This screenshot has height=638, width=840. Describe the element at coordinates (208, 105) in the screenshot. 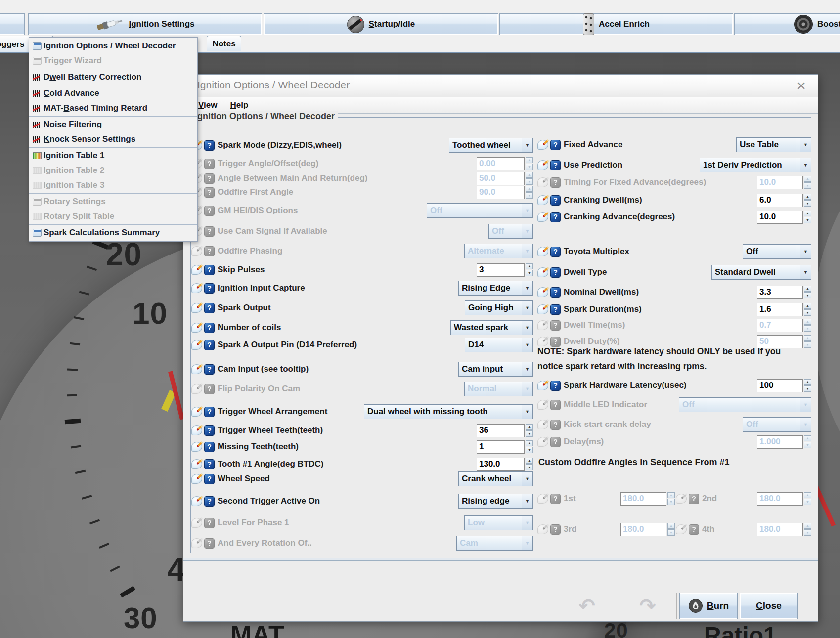

I see `menu-view: View` at that location.